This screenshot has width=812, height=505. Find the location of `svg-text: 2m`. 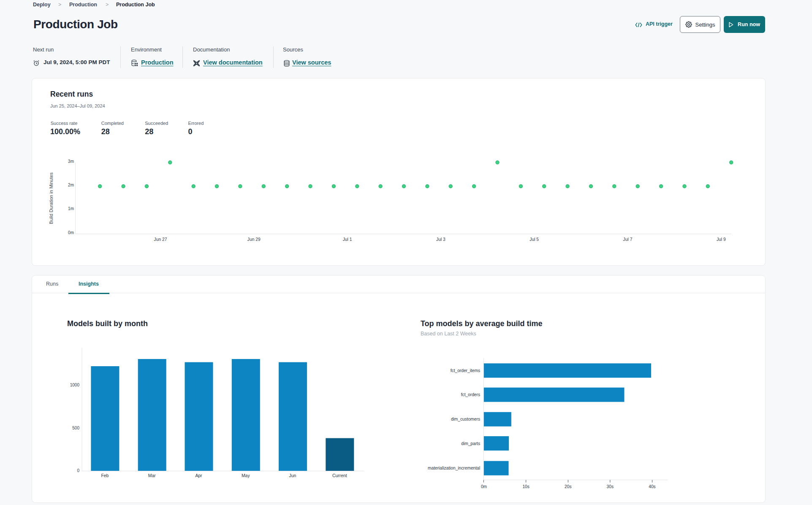

svg-text: 2m is located at coordinates (71, 185).